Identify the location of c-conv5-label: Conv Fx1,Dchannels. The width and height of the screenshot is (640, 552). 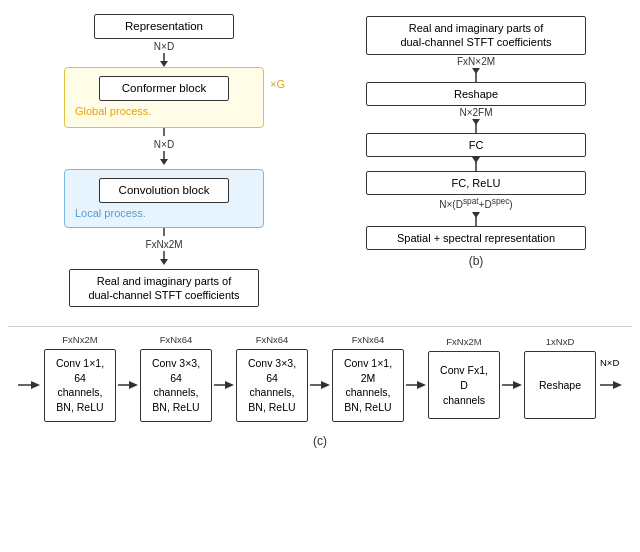
(464, 385).